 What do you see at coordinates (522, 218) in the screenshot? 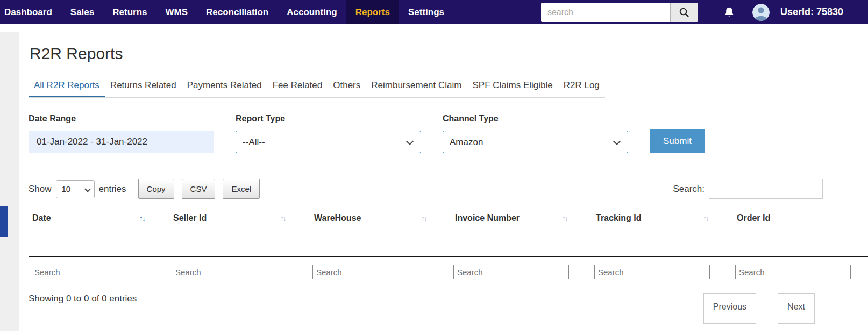
I see `column-header-invoice-number: Invoice Number ↑↓` at bounding box center [522, 218].